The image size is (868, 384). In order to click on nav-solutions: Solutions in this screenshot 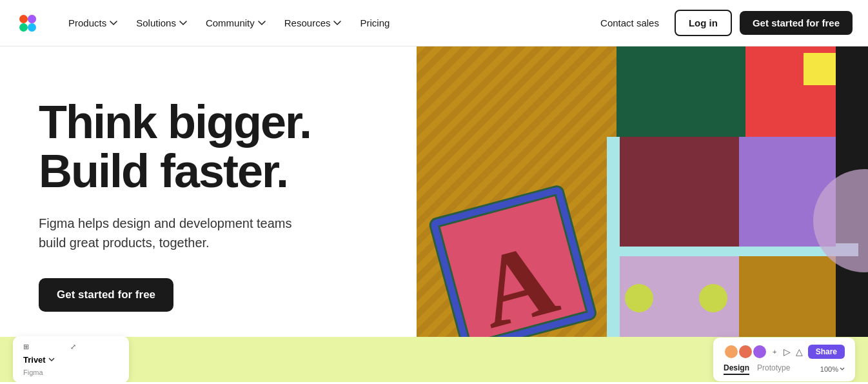, I will do `click(162, 23)`.